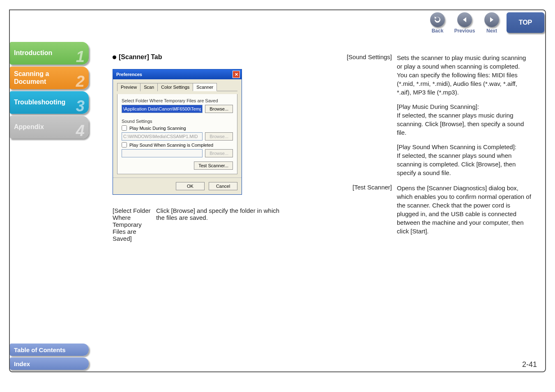 This screenshot has width=555, height=392. I want to click on sidebar-bottom: Table of Contents Index, so click(51, 357).